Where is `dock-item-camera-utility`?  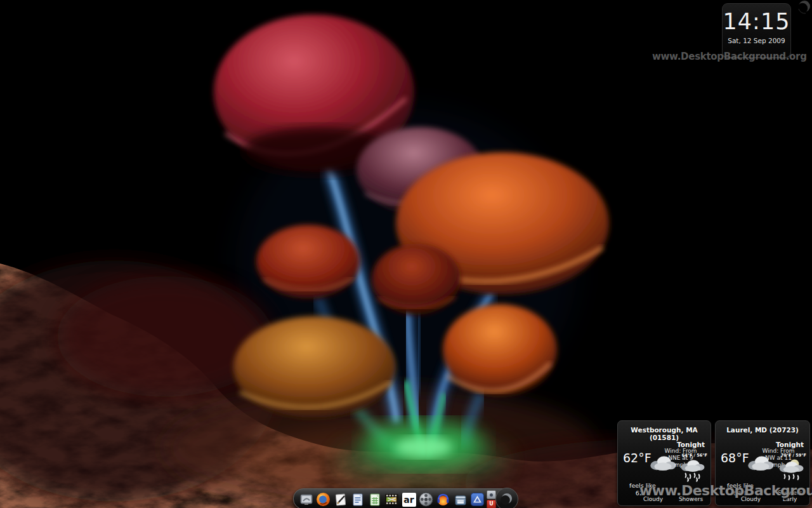 dock-item-camera-utility is located at coordinates (491, 495).